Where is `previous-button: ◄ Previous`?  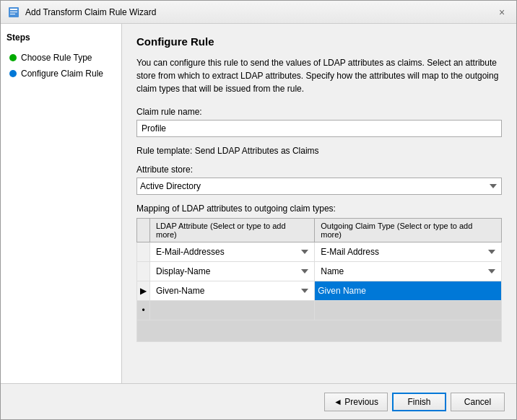 previous-button: ◄ Previous is located at coordinates (356, 402).